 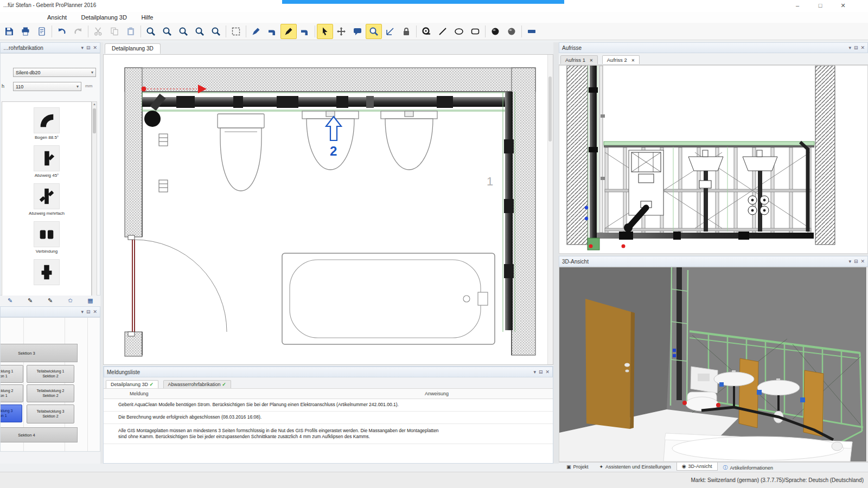 I want to click on dock-tab-assistenten: ✦ Assistenten und Einstellungen, so click(x=635, y=467).